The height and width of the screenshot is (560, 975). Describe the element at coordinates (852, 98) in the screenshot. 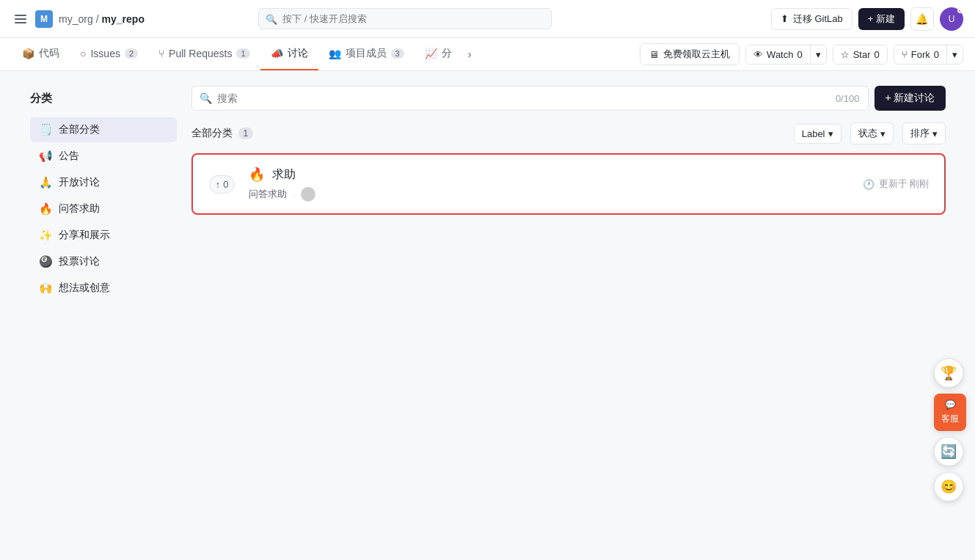

I see `search-count: 0/100` at that location.